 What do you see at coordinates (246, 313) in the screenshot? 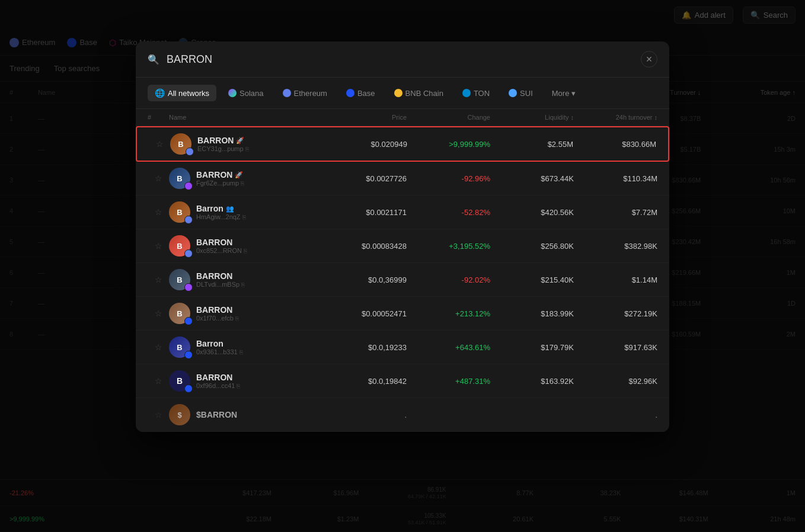
I see `token-info: B BARRON 0x1f70...efcb ⎘` at bounding box center [246, 313].